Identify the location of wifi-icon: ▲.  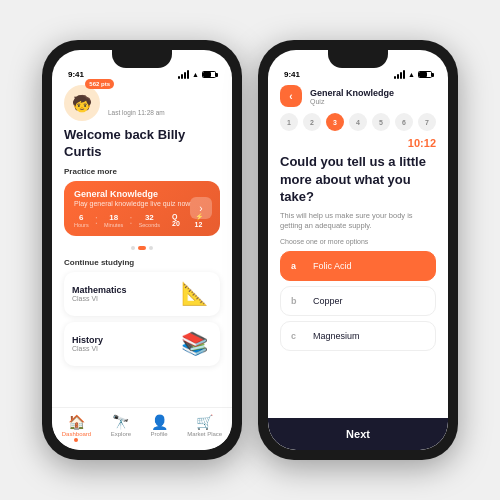
(196, 74).